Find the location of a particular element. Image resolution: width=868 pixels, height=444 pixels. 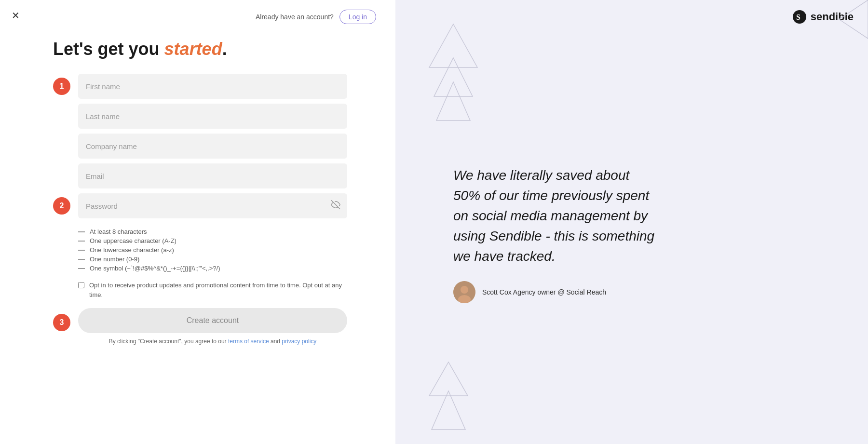

optin-label: Opt in to receive product updates and pr… is located at coordinates (218, 290).